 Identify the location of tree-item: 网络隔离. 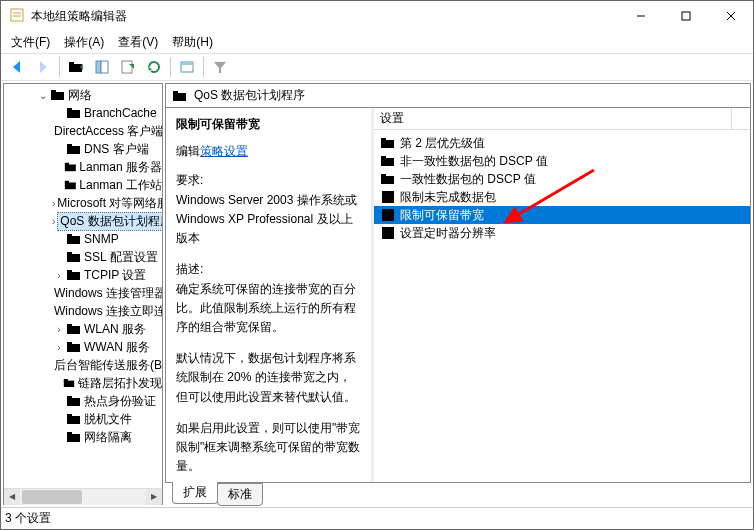
(83, 437).